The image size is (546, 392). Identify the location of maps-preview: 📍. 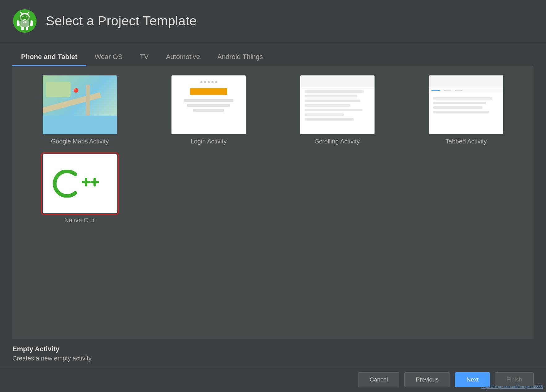
(80, 105).